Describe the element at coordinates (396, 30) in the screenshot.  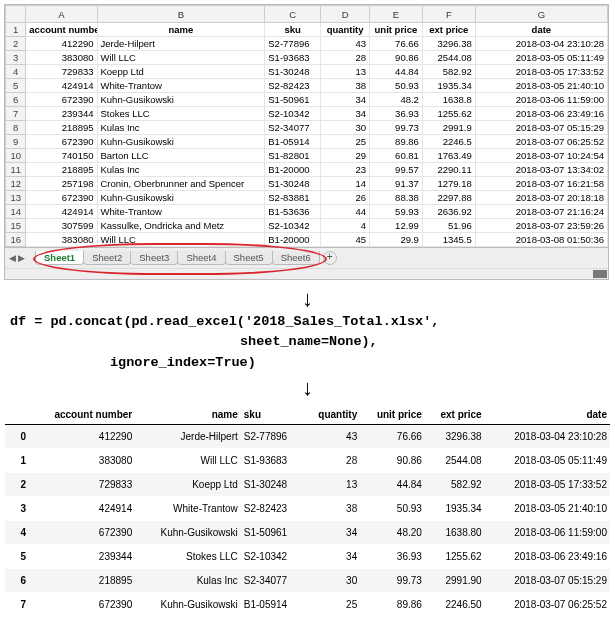
I see `cell: unit price` at that location.